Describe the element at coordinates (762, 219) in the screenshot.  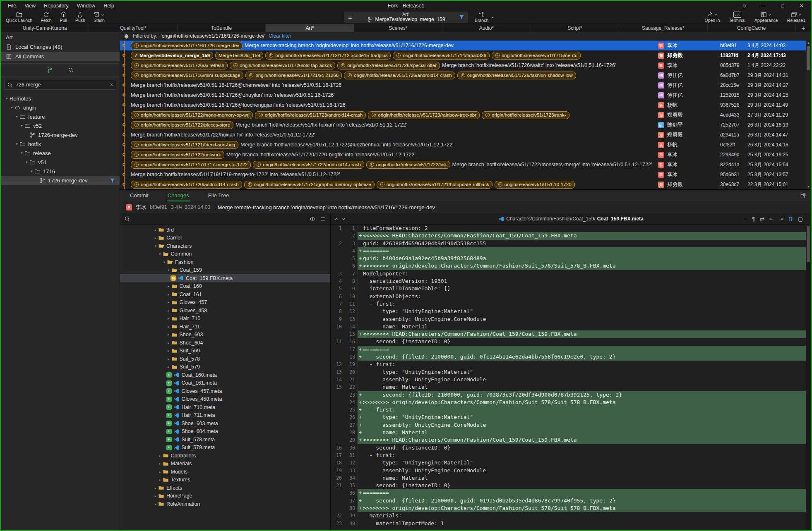
I see `wrap-lines-icon: ⇄` at that location.